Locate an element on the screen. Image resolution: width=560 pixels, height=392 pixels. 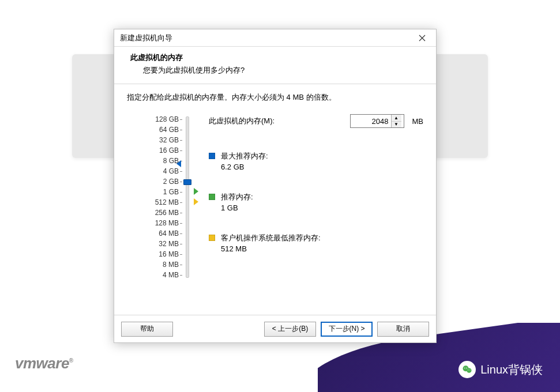
scale-tick: 16 GB is located at coordinates (169, 150).